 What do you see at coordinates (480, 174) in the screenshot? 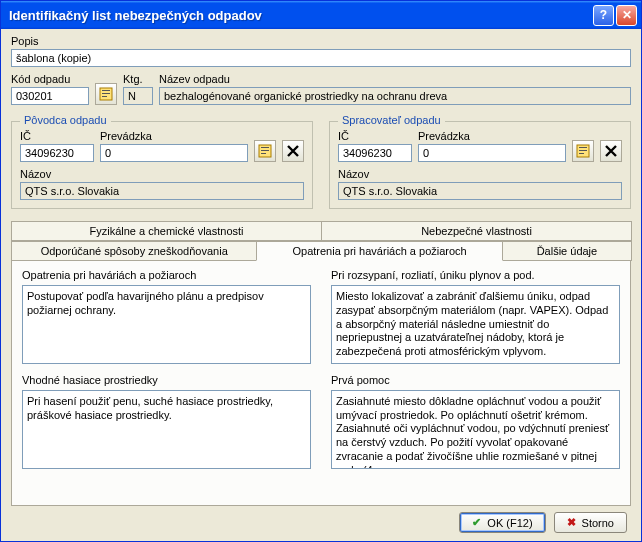
I see `spracovatel-nazov-label: Názov` at bounding box center [480, 174].